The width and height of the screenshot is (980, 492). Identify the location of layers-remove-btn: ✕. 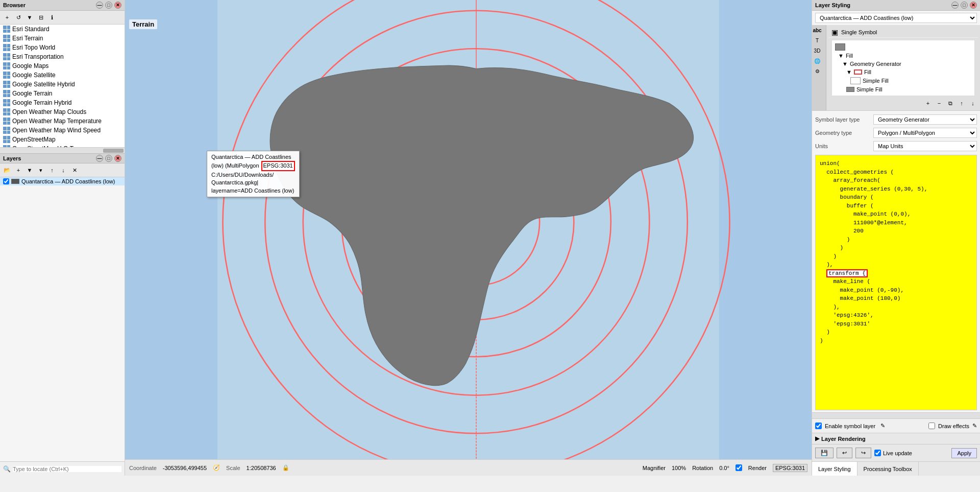
(75, 170).